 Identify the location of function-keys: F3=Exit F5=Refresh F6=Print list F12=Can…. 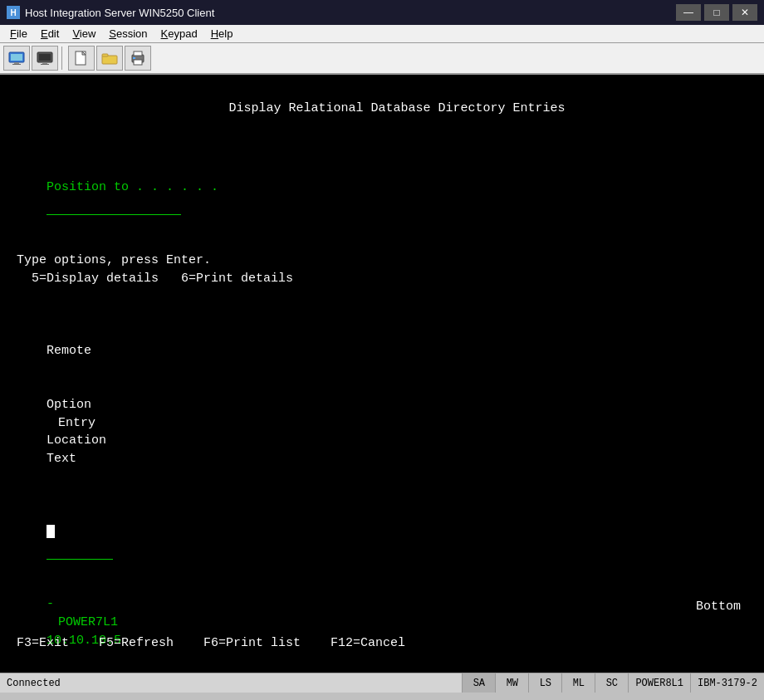
(211, 644).